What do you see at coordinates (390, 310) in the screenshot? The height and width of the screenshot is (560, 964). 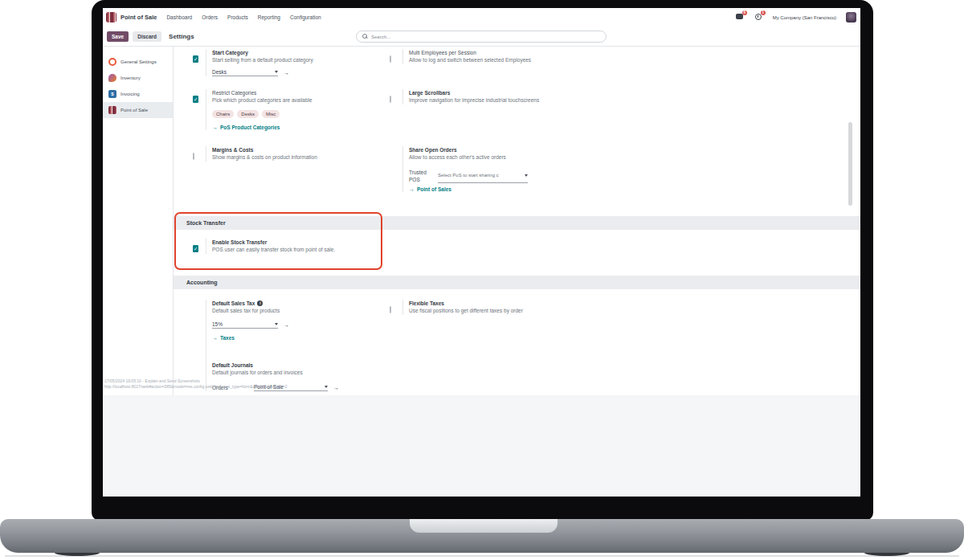 I see `flexible-taxes-checkbox` at bounding box center [390, 310].